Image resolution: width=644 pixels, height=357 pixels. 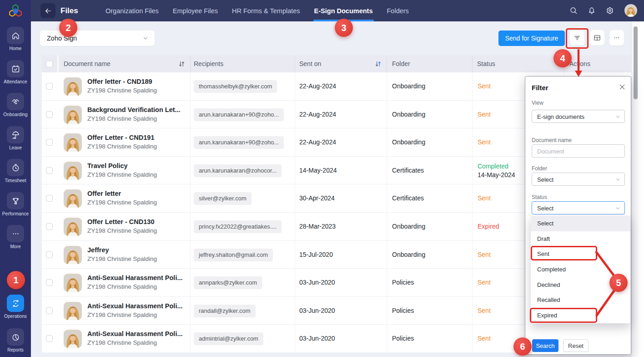 What do you see at coordinates (574, 10) in the screenshot?
I see `search-button` at bounding box center [574, 10].